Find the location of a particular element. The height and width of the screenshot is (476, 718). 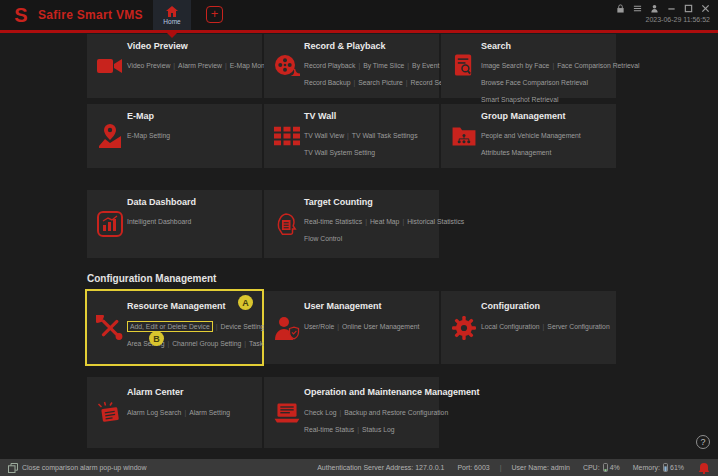

link-image-search-by-face: Image Search by Face is located at coordinates (515, 66).